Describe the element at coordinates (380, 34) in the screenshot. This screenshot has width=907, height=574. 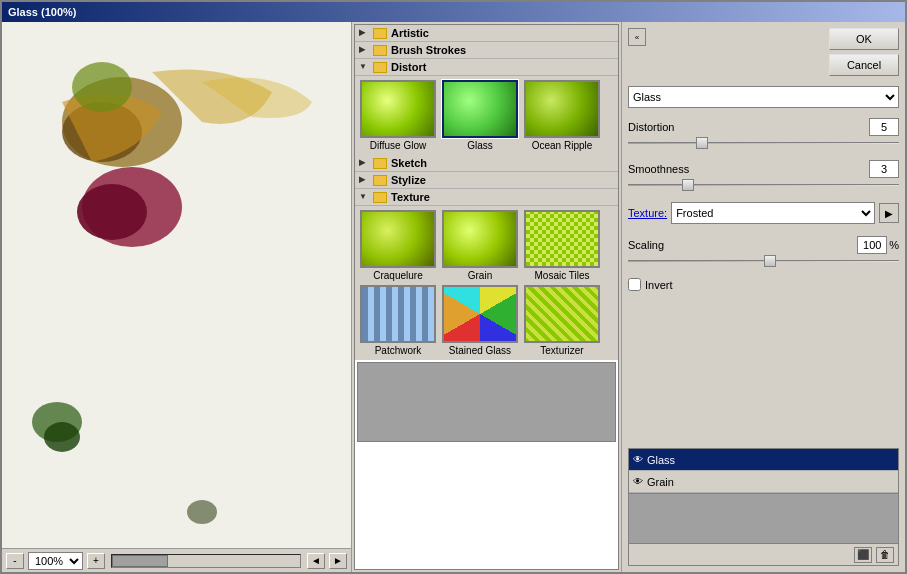
I see `folder-icon` at that location.